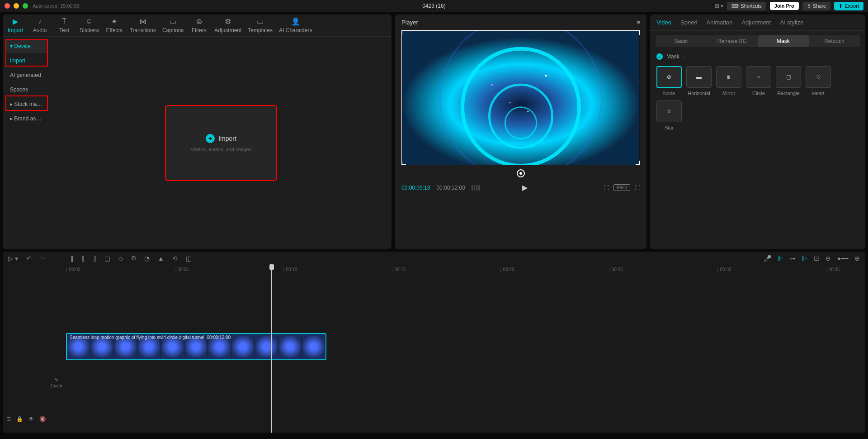  I want to click on expand-icon: ⊡, so click(9, 419).